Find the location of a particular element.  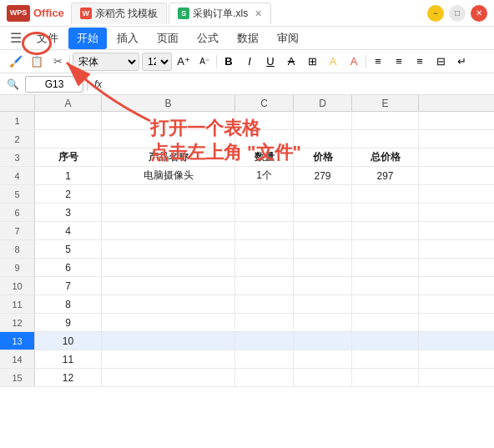

cell-c7 is located at coordinates (265, 230).